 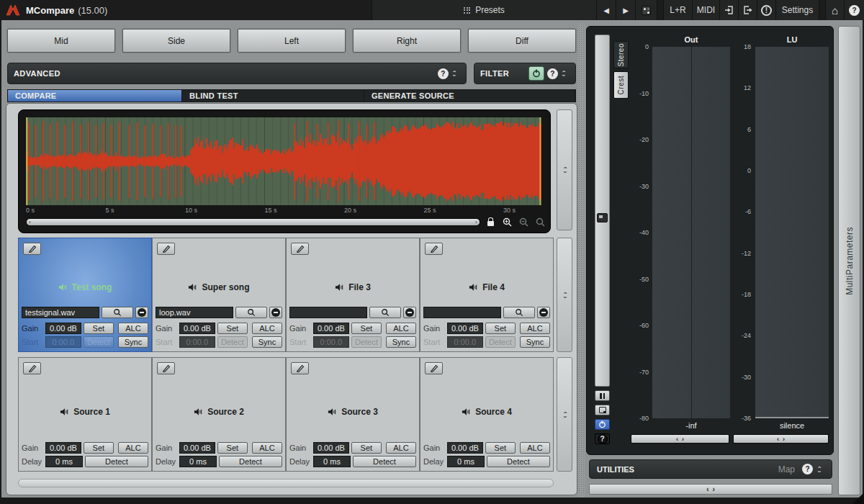 I want to click on filter-collapse-control: ››, so click(x=564, y=73).